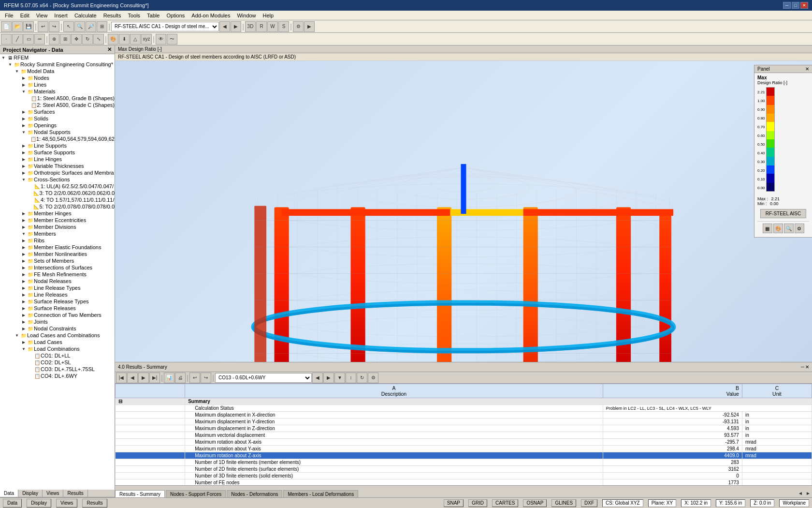  Describe the element at coordinates (57, 112) in the screenshot. I see `tree-surfaces: ▶ 📁 Surfaces` at that location.